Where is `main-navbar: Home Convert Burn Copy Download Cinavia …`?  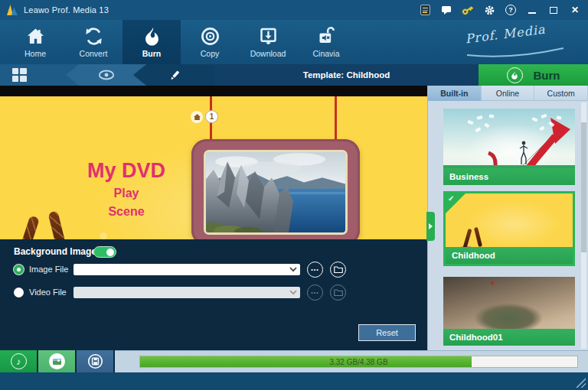 main-navbar: Home Convert Burn Copy Download Cinavia … is located at coordinates (294, 42).